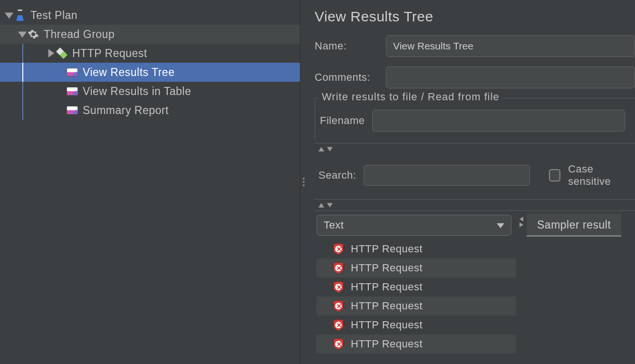  I want to click on tree-node-thread-group: Thread Group, so click(150, 34).